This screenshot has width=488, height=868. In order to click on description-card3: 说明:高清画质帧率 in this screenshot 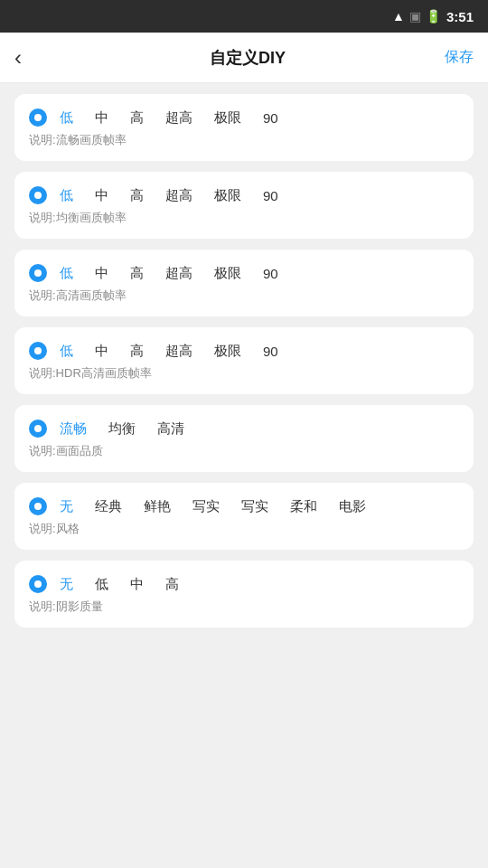, I will do `click(244, 296)`.